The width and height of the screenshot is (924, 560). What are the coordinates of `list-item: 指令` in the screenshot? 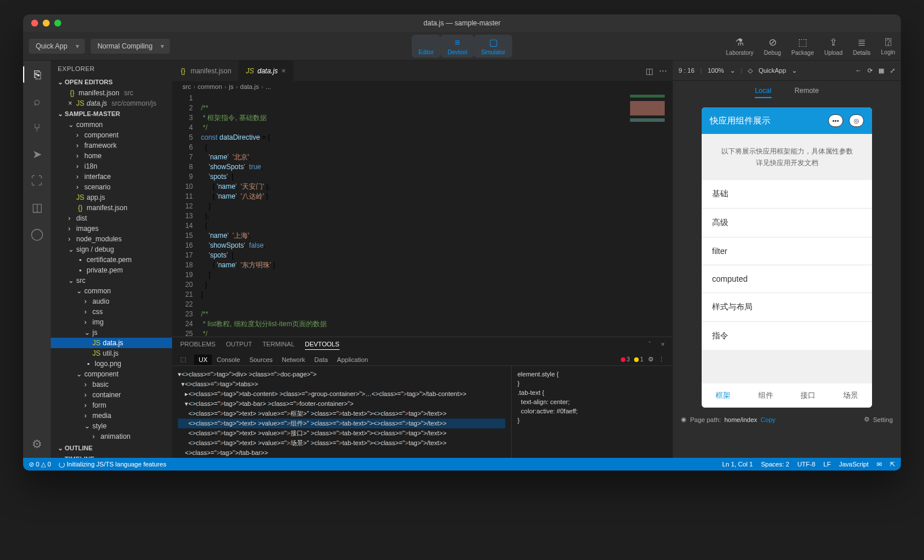 It's located at (787, 336).